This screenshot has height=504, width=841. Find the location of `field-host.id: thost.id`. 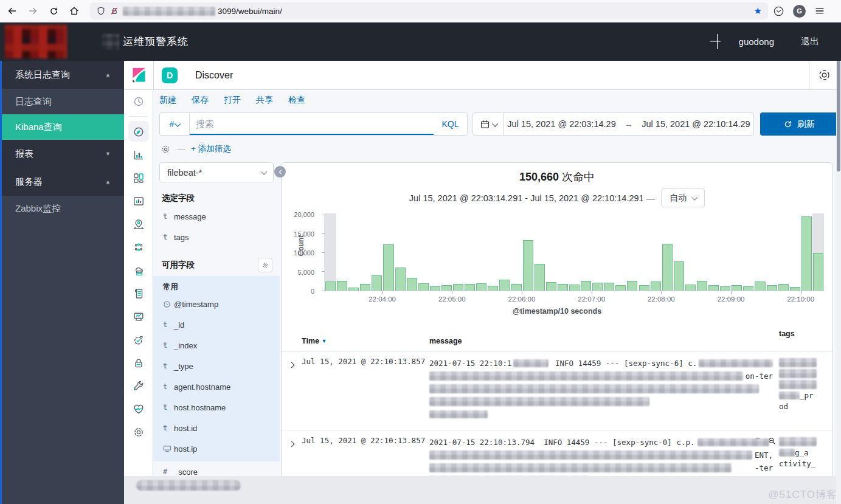

field-host.id: thost.id is located at coordinates (220, 428).